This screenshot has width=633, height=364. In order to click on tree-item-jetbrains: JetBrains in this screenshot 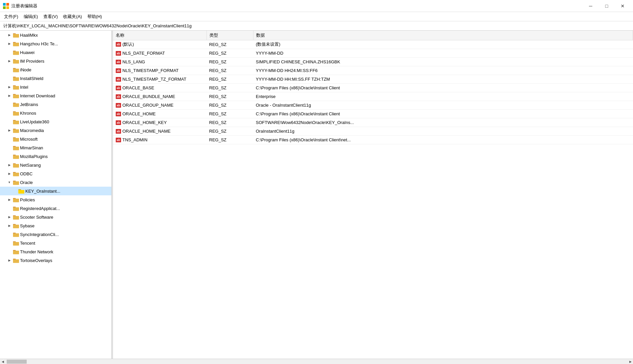, I will do `click(56, 104)`.